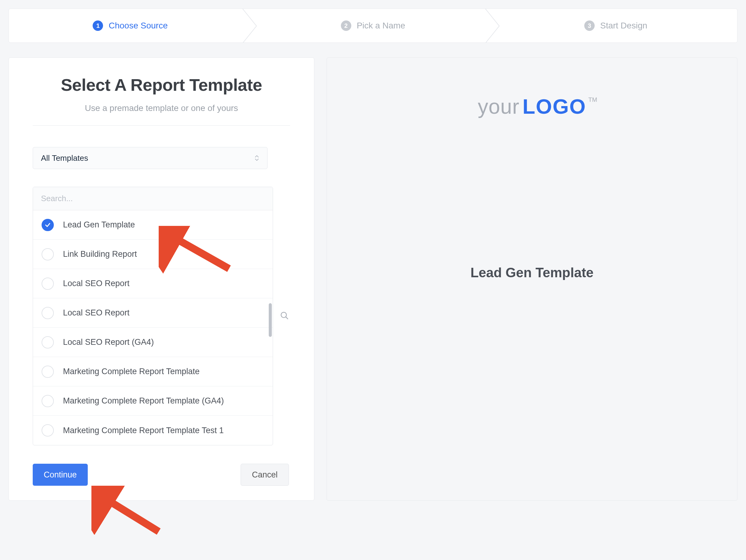 The image size is (746, 560). What do you see at coordinates (144, 401) in the screenshot?
I see `template-option-label: Marketing Complete Report Template (GA4)` at bounding box center [144, 401].